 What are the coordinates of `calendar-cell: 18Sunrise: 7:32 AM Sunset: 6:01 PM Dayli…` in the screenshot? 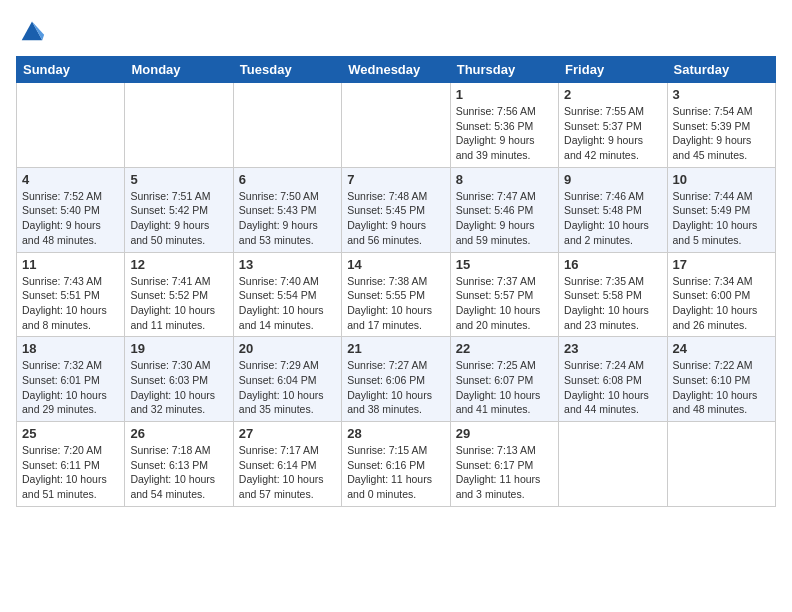 It's located at (71, 380).